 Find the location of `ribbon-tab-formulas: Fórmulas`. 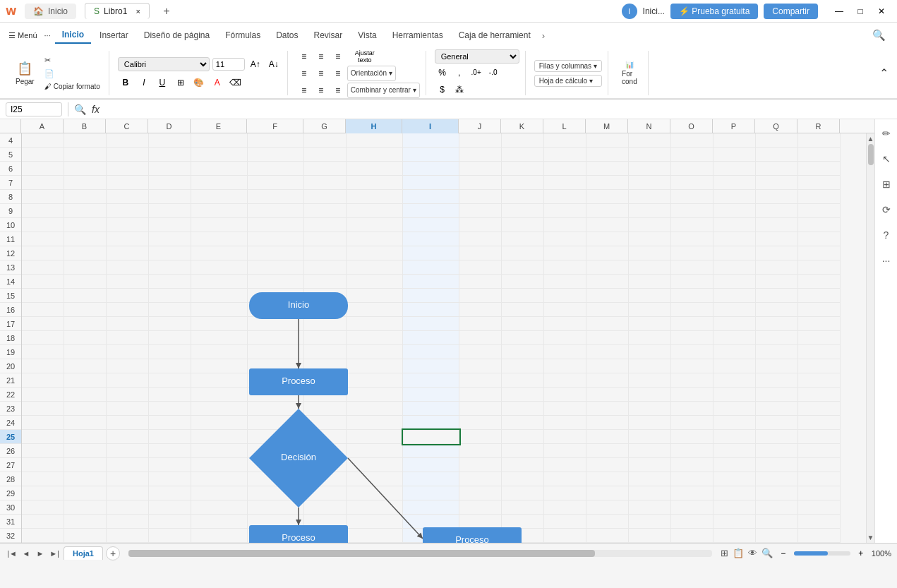

ribbon-tab-formulas: Fórmulas is located at coordinates (243, 35).